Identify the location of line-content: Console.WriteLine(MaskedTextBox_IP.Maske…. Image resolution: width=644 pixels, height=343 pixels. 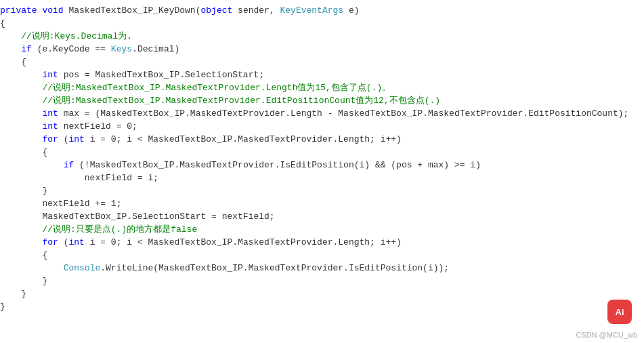
(225, 268).